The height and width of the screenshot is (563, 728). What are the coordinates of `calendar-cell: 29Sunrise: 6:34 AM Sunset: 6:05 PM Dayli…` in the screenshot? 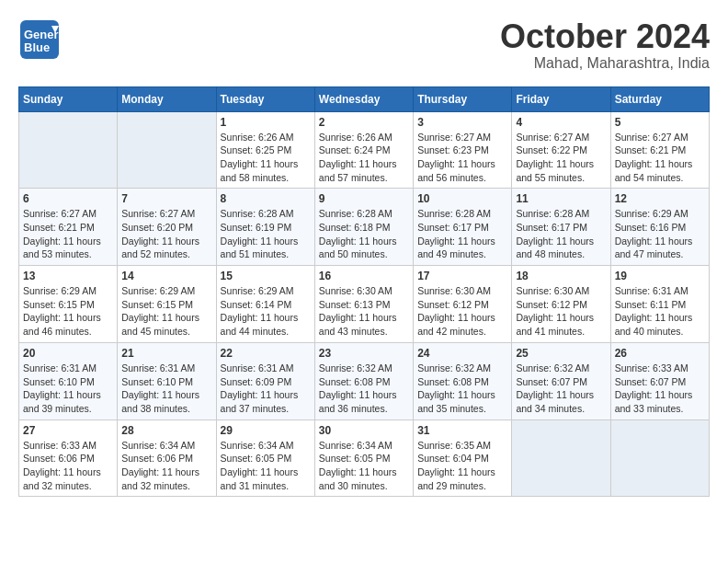 It's located at (265, 458).